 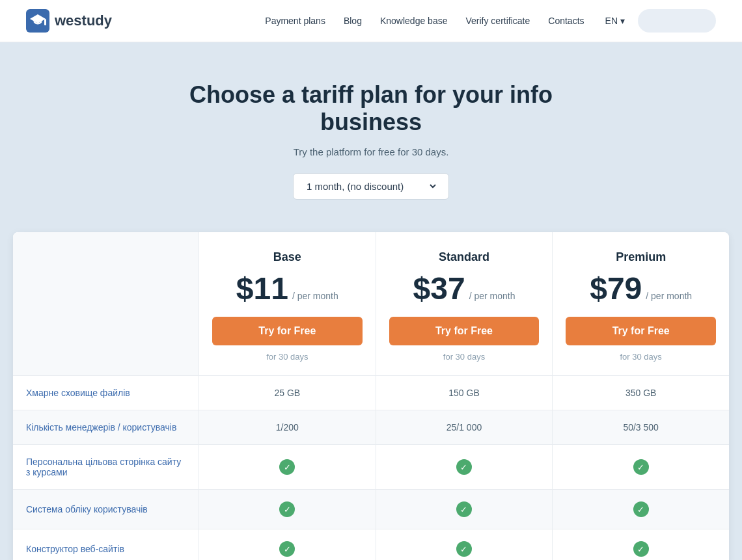 What do you see at coordinates (669, 296) in the screenshot?
I see `plan-premium-period: / per month` at bounding box center [669, 296].